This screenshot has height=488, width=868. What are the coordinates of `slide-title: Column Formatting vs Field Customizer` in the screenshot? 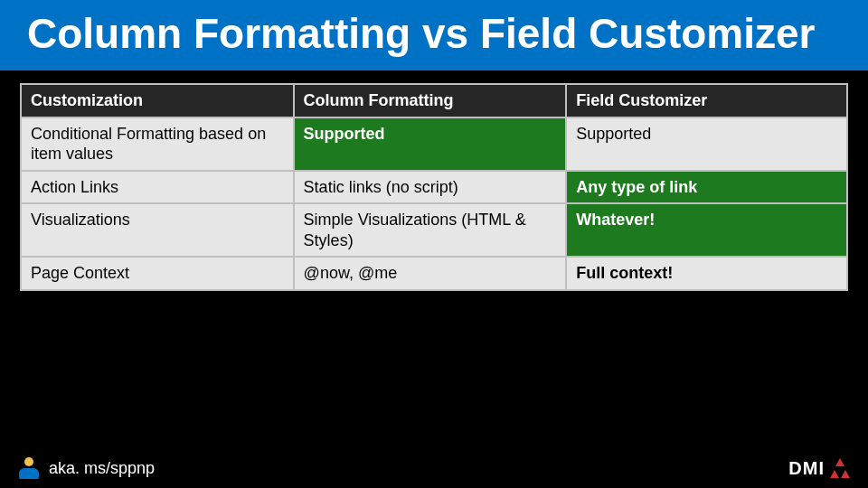 It's located at (434, 33).